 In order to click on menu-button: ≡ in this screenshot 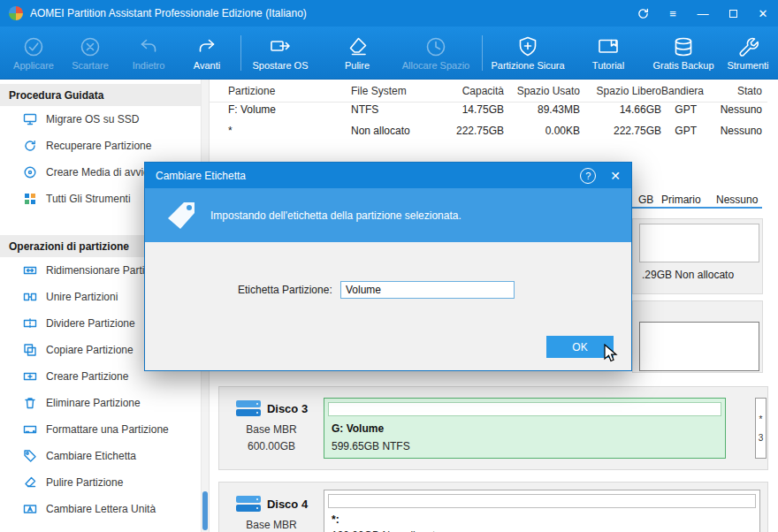, I will do `click(673, 13)`.